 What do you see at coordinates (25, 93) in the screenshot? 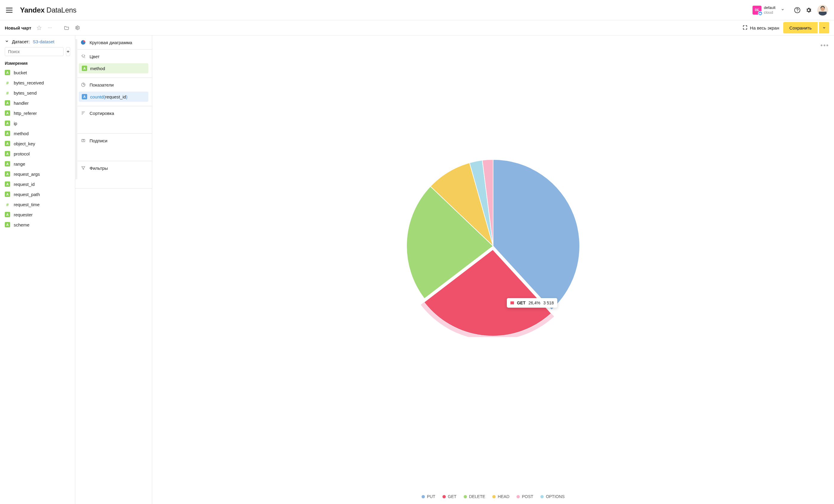
I see `field-label: bytes_send` at bounding box center [25, 93].